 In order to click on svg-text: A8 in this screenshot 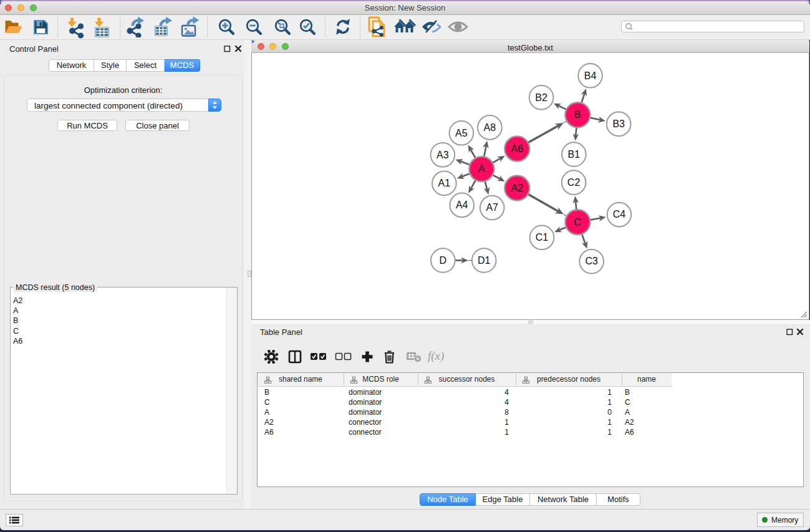, I will do `click(490, 127)`.